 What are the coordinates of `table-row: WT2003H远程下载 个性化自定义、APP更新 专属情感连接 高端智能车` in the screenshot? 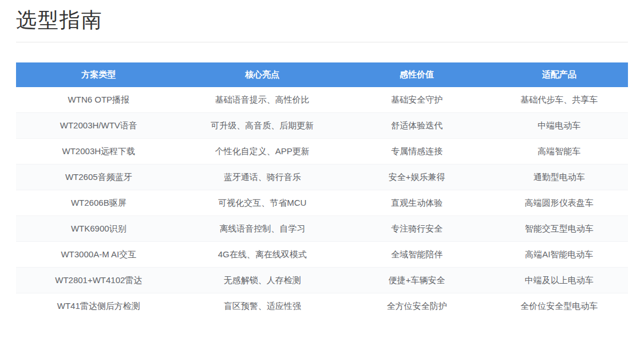 It's located at (322, 151).